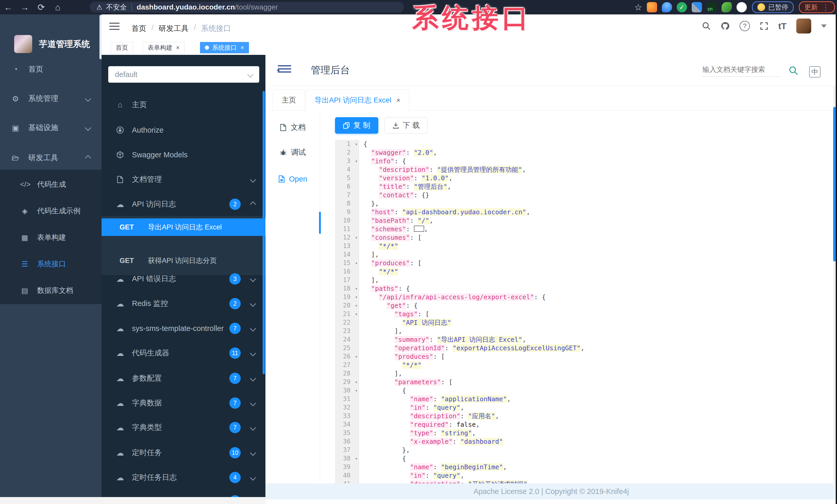 The width and height of the screenshot is (837, 504). What do you see at coordinates (183, 261) in the screenshot?
I see `operation-get-page: GET 获得API 访问日志分页` at bounding box center [183, 261].